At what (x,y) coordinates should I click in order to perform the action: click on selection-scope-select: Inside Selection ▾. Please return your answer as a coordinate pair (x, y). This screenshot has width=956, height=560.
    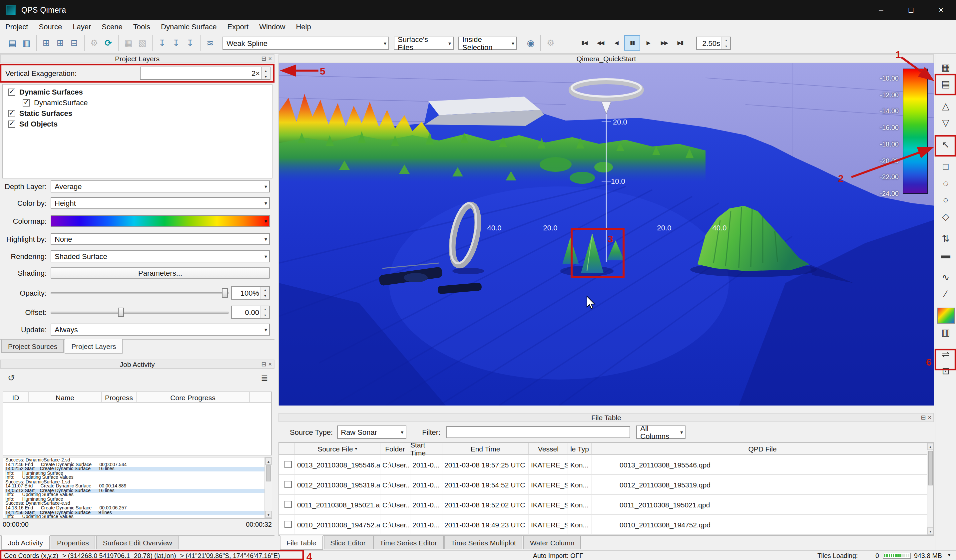
    Looking at the image, I should click on (488, 43).